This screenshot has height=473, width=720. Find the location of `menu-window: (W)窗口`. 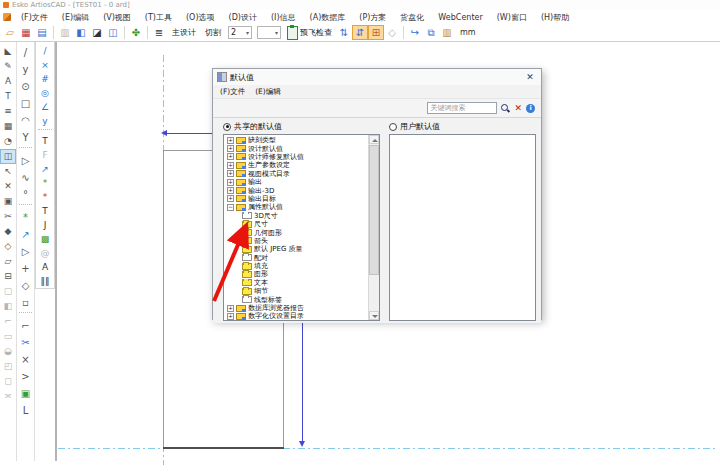

menu-window: (W)窗口 is located at coordinates (512, 18).